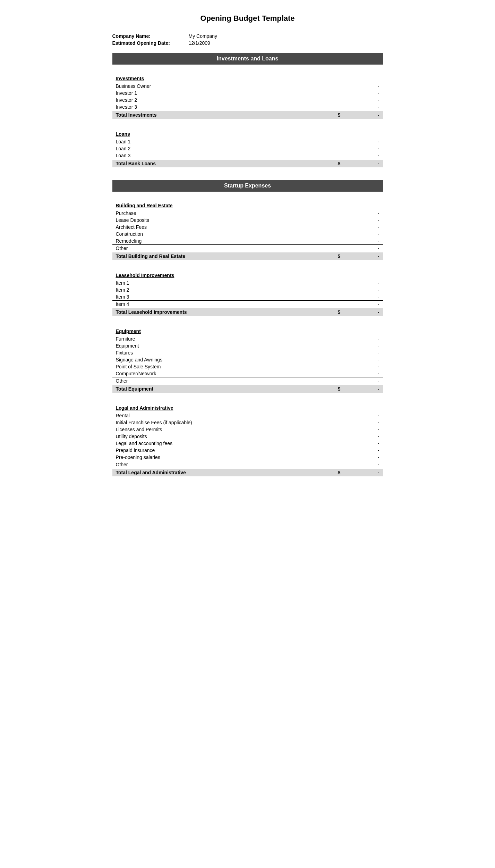  I want to click on list-item: Computer/Network -, so click(248, 374).